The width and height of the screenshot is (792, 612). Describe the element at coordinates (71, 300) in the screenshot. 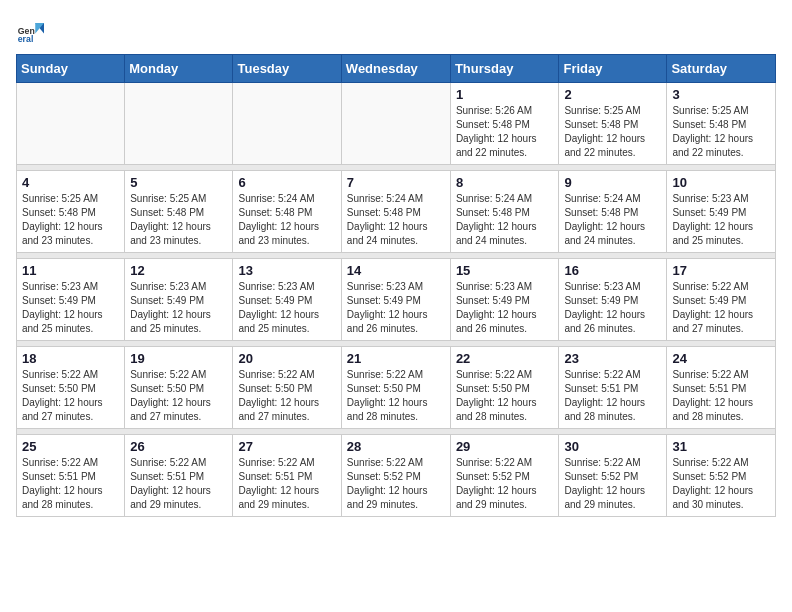

I see `calendar-cell: 11Sunrise: 5:23 AM Sunset: 5:49 PM Dayli…` at that location.